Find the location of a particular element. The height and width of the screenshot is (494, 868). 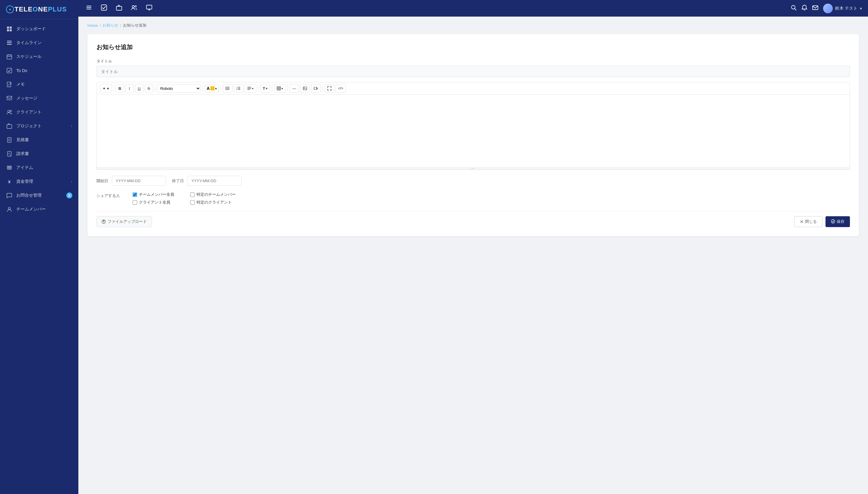

editor-resize-handle: ⋯ is located at coordinates (473, 168).